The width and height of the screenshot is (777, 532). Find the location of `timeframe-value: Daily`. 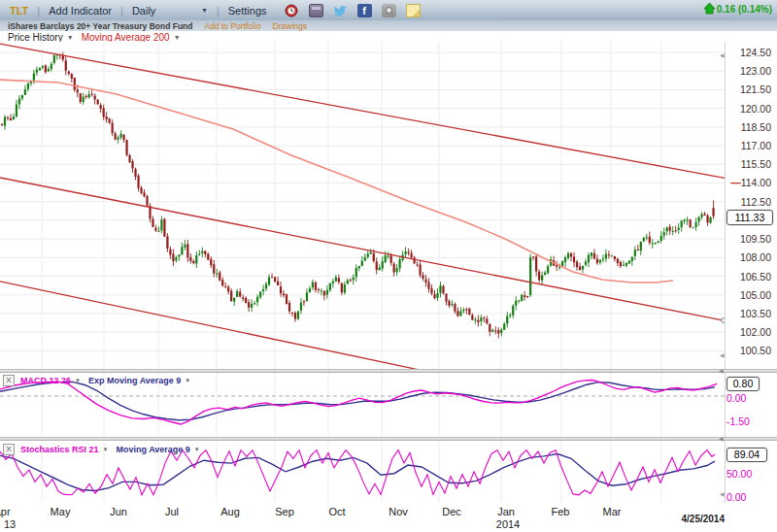

timeframe-value: Daily is located at coordinates (144, 11).